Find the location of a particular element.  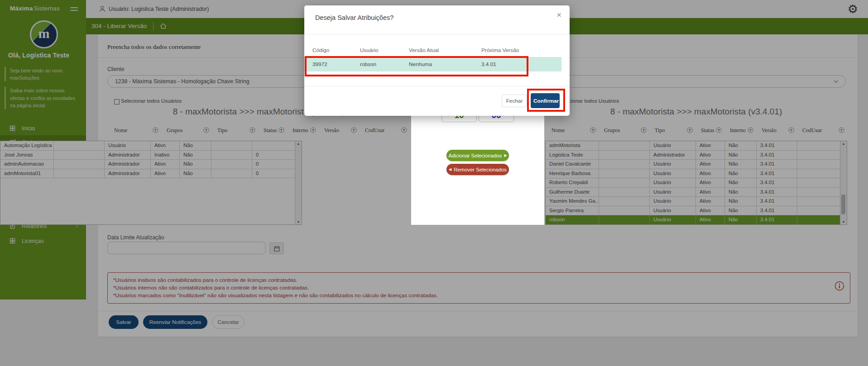

modal-cell-usuario: robson is located at coordinates (368, 64).